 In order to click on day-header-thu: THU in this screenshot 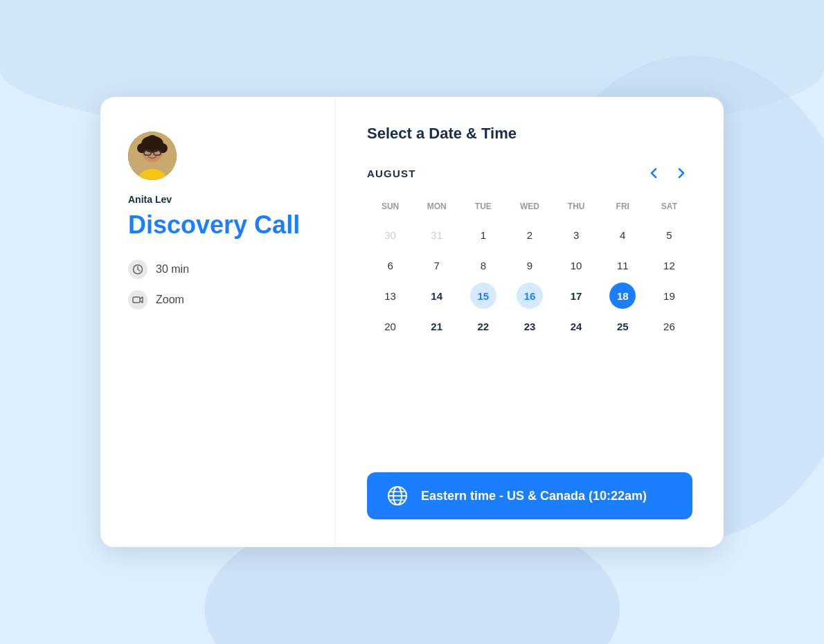, I will do `click(576, 206)`.